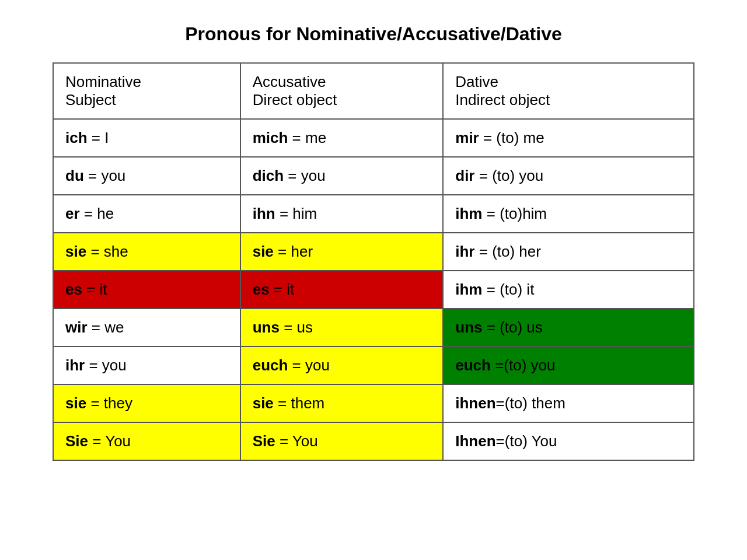 The width and height of the screenshot is (747, 560). Describe the element at coordinates (374, 34) in the screenshot. I see `page-title: Pronous for Nominative/Accusative/Dative` at that location.